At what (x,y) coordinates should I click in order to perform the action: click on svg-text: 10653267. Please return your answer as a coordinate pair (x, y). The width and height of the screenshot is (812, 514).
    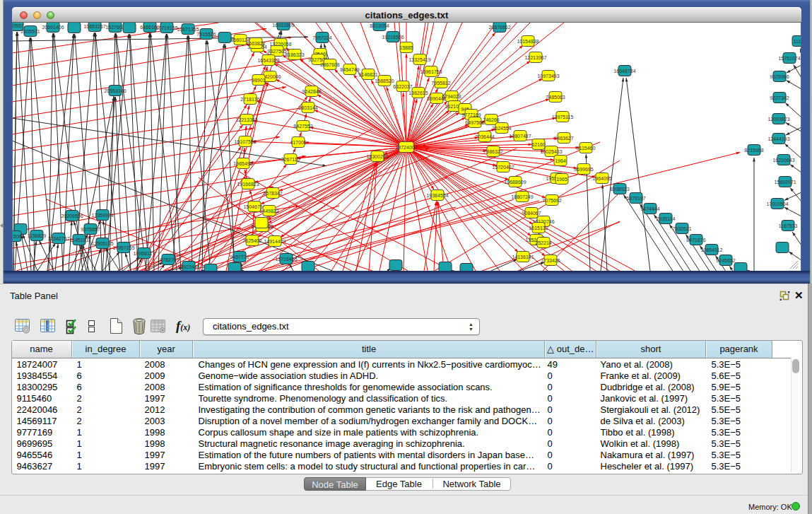
    Looking at the image, I should click on (95, 25).